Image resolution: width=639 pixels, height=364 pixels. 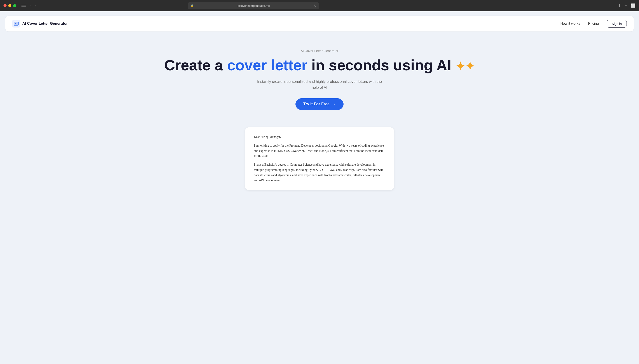 I want to click on url-display: aicoverlettergenerator.me, so click(x=254, y=6).